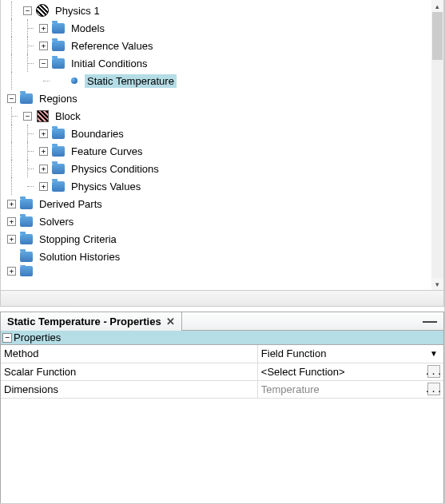 This screenshot has height=504, width=445. What do you see at coordinates (224, 256) in the screenshot?
I see `tree-item-solution-histories: Solution Histories` at bounding box center [224, 256].